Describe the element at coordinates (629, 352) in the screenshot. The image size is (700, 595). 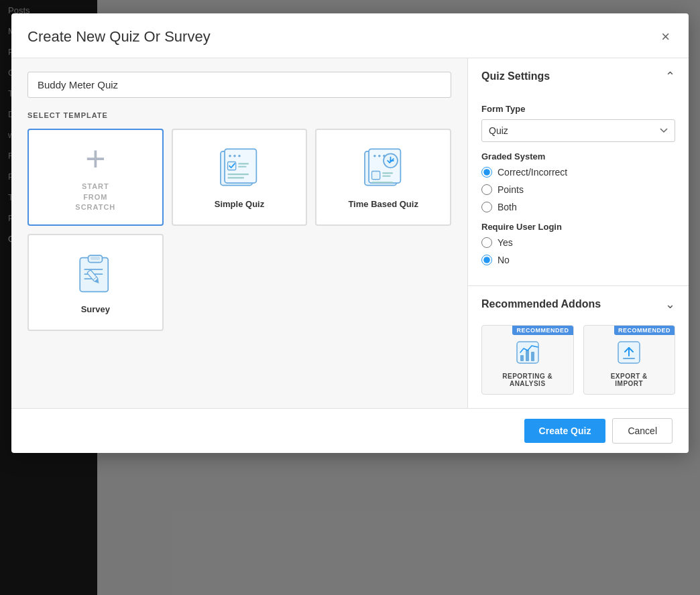
I see `export-icon` at that location.